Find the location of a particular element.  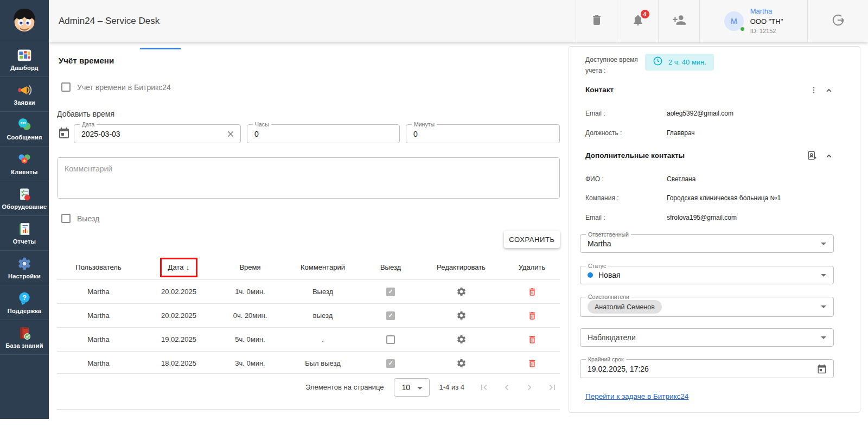

observers-select: Наблюдатели is located at coordinates (707, 337).